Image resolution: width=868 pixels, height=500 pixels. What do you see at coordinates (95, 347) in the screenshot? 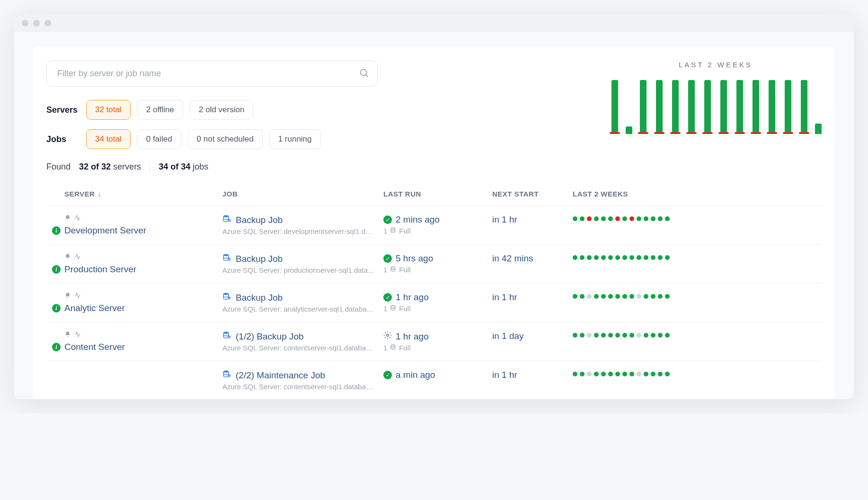
I see `server-name: Content Server` at bounding box center [95, 347].